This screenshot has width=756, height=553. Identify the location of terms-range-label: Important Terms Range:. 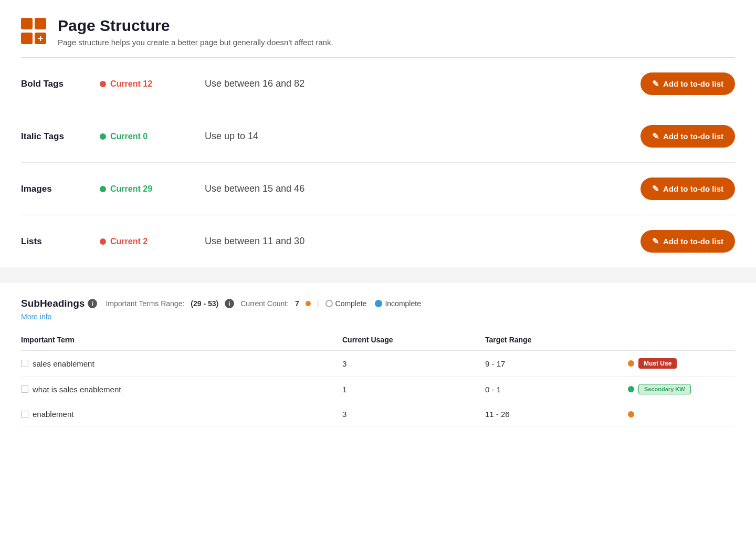
(145, 304).